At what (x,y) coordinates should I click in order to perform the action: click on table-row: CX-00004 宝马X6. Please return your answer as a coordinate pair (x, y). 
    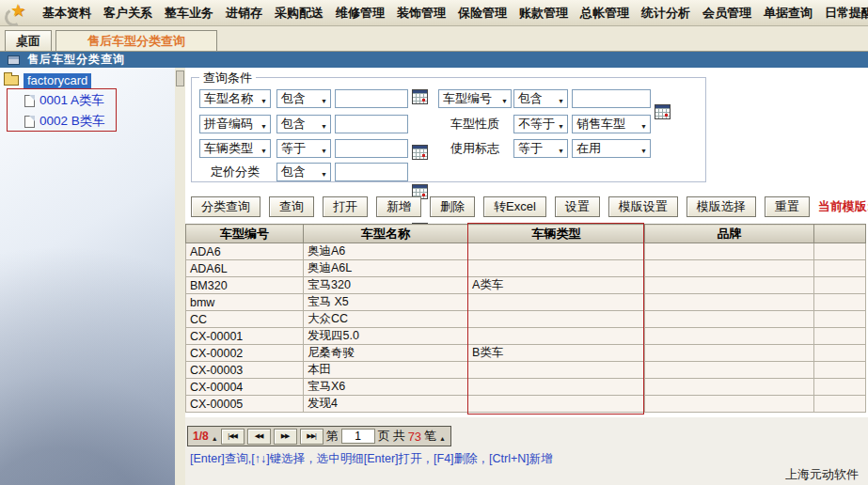
    Looking at the image, I should click on (527, 387).